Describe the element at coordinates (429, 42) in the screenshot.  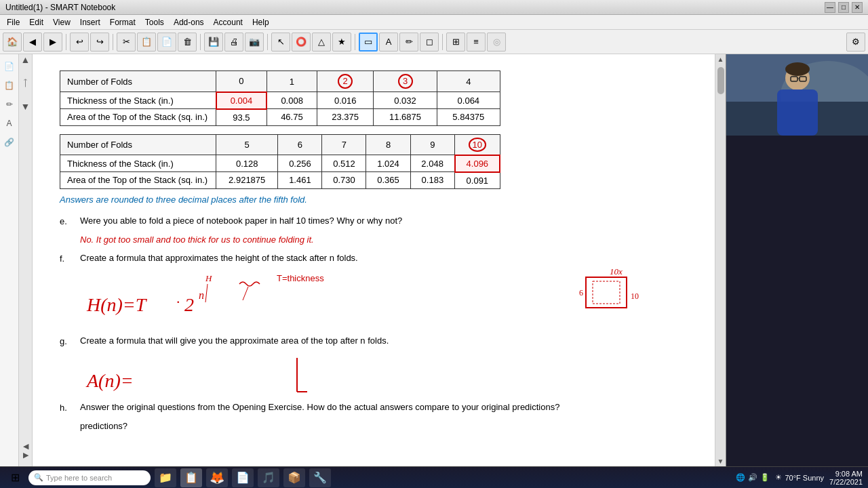
I see `eraser-tool: ◻` at that location.